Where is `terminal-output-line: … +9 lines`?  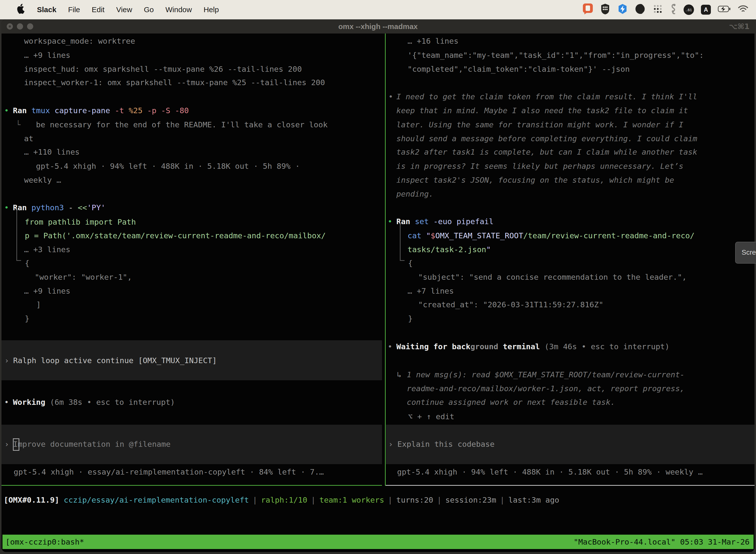 terminal-output-line: … +9 lines is located at coordinates (47, 55).